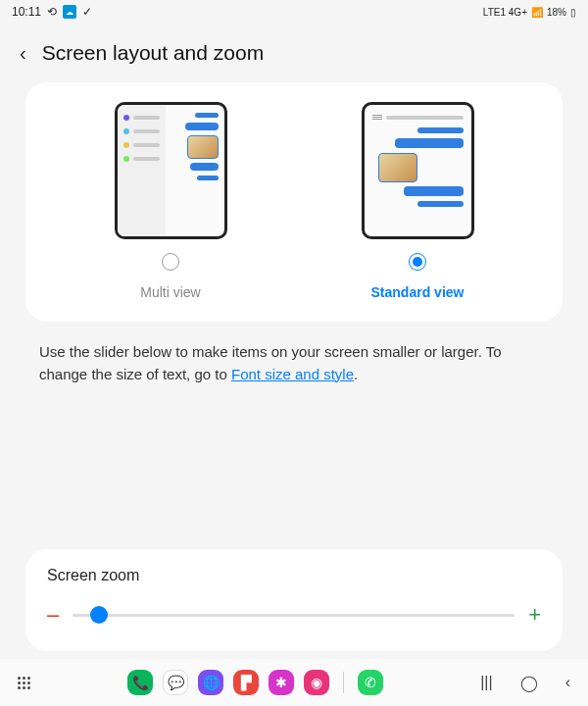  I want to click on app-whatsapp-icon: ✆, so click(370, 682).